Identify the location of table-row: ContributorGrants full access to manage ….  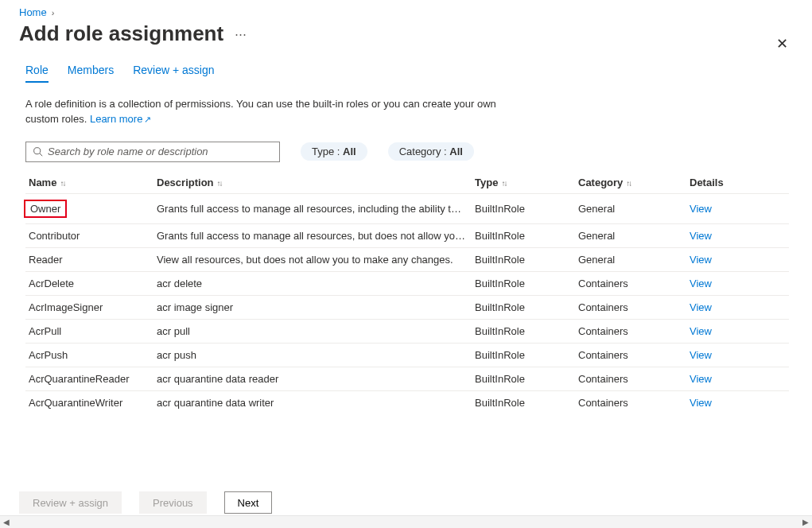
(407, 235).